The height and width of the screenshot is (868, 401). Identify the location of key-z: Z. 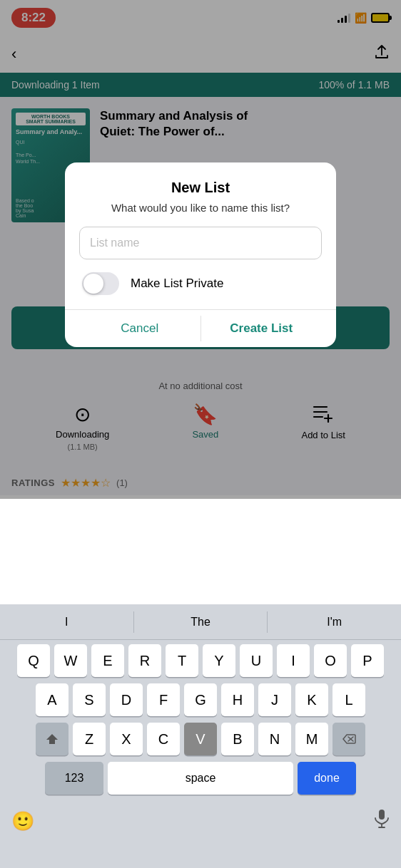
(89, 739).